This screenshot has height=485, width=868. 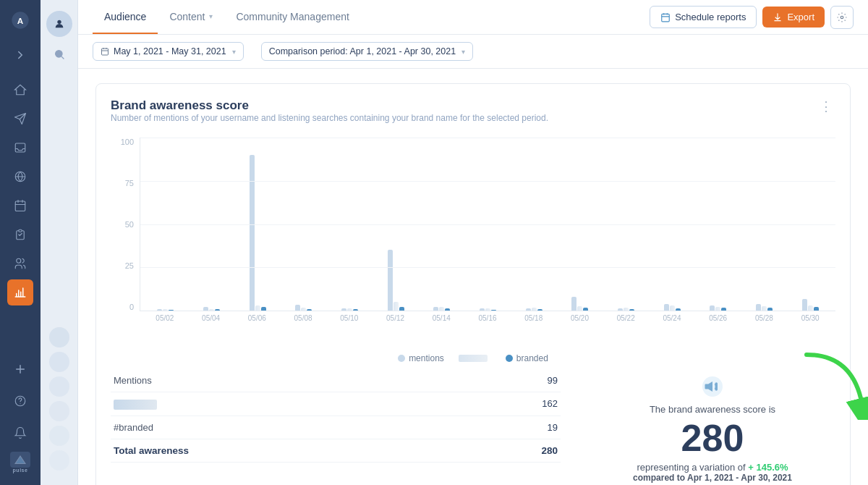 What do you see at coordinates (532, 358) in the screenshot?
I see `branded-label-text: branded` at bounding box center [532, 358].